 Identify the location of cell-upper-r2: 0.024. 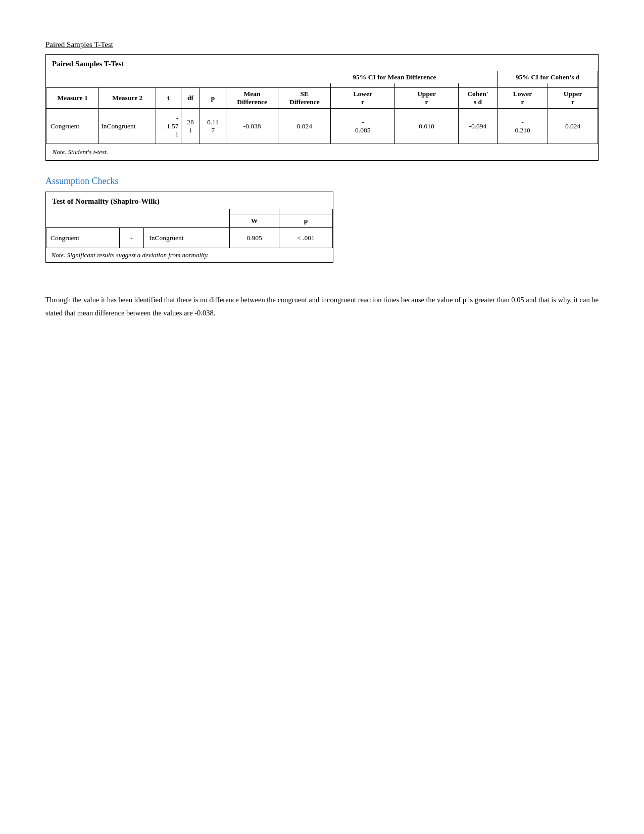
(573, 126).